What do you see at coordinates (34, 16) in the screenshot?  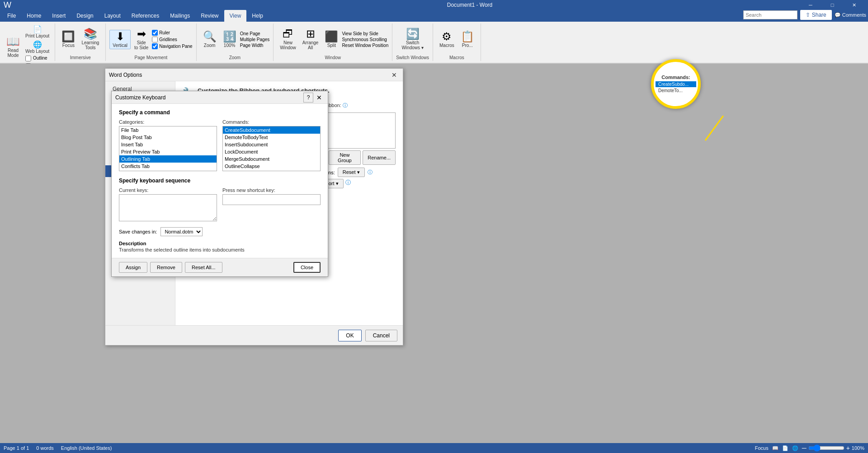 I see `tab-home: Home` at bounding box center [34, 16].